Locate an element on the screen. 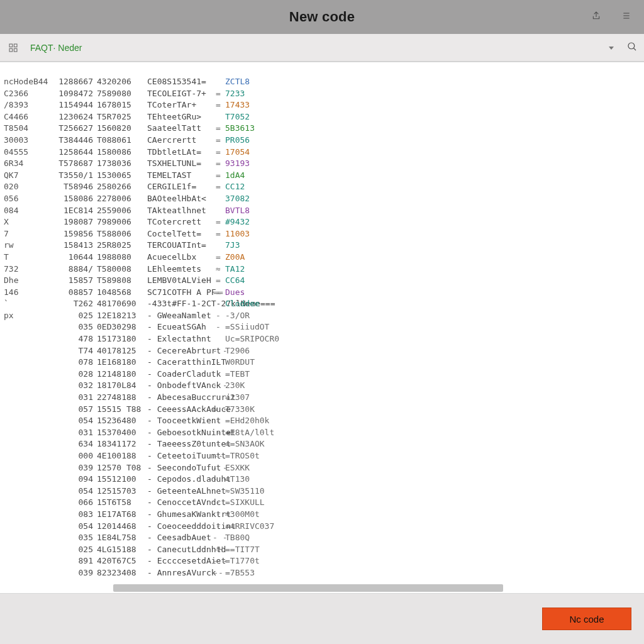  code-line: 146088571048568SC71COTFH A PF===Dues is located at coordinates (322, 293).